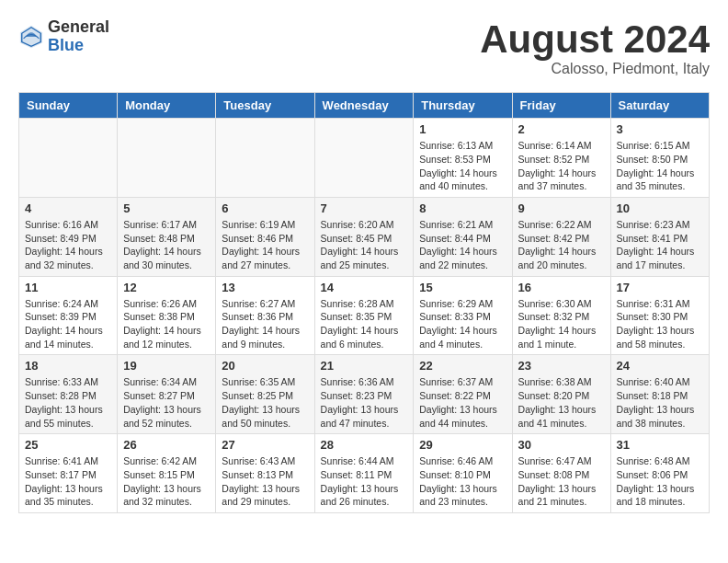 The width and height of the screenshot is (728, 563). I want to click on day-number: 24, so click(660, 366).